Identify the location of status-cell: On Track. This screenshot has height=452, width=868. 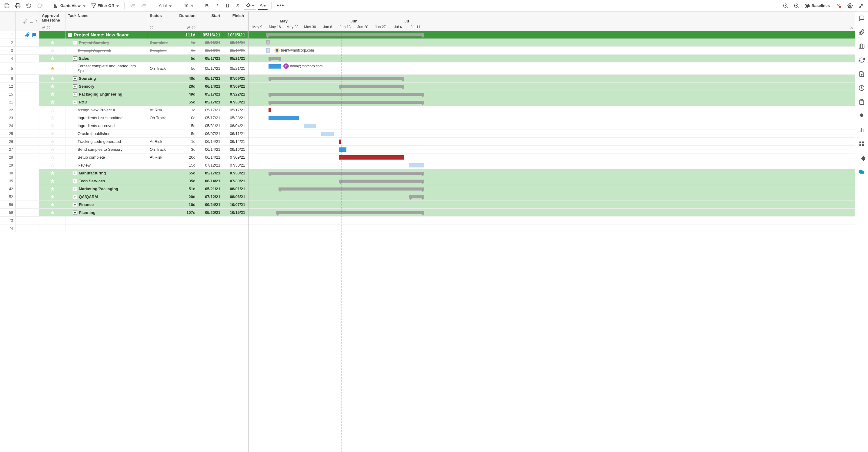
(160, 68).